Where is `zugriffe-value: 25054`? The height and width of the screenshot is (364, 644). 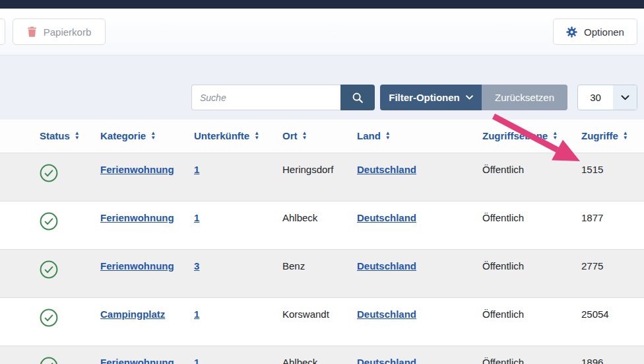
zugriffe-value: 25054 is located at coordinates (595, 314).